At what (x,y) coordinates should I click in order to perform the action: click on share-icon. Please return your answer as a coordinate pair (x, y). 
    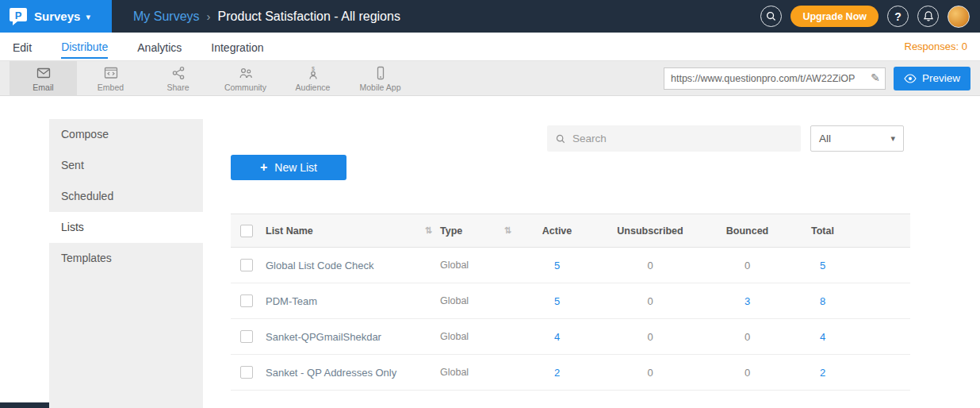
    Looking at the image, I should click on (178, 73).